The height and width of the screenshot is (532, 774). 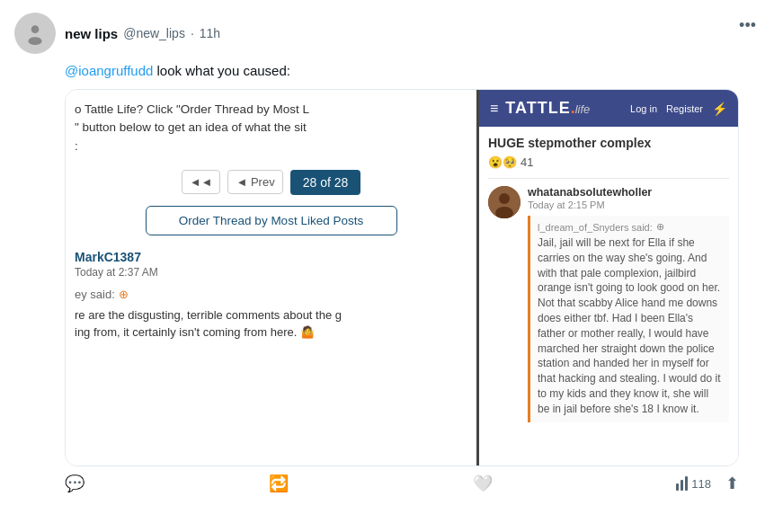 What do you see at coordinates (271, 257) in the screenshot?
I see `forum-username: MarkC1387` at bounding box center [271, 257].